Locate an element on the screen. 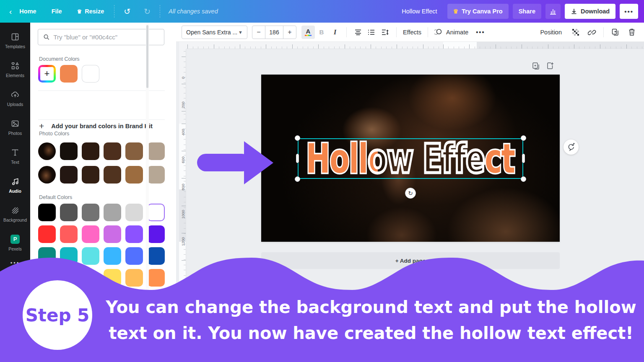  italic-button: I is located at coordinates (335, 32).